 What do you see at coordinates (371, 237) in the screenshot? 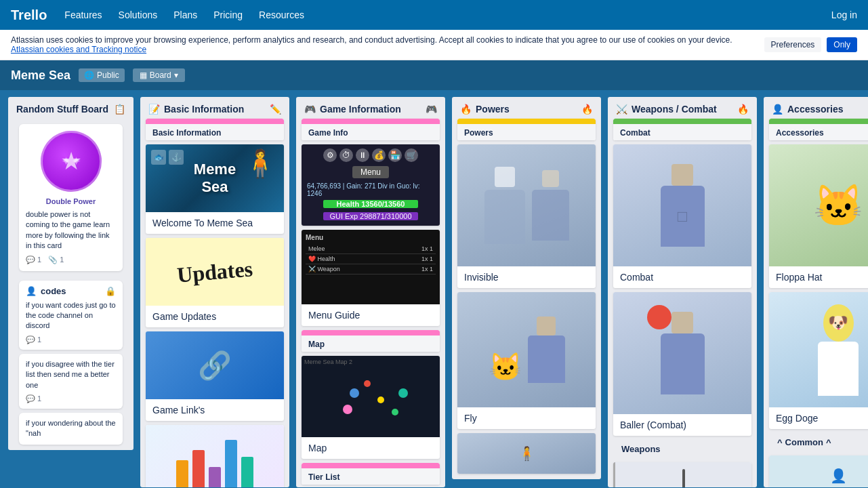
I see `menu-title: Menu` at bounding box center [371, 237].